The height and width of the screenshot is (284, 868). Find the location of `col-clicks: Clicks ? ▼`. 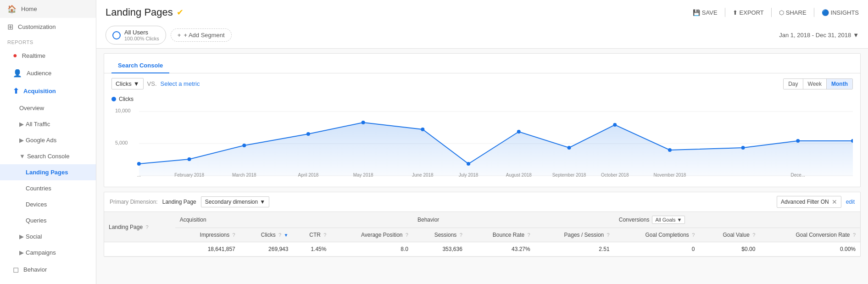

col-clicks: Clicks ? ▼ is located at coordinates (267, 235).